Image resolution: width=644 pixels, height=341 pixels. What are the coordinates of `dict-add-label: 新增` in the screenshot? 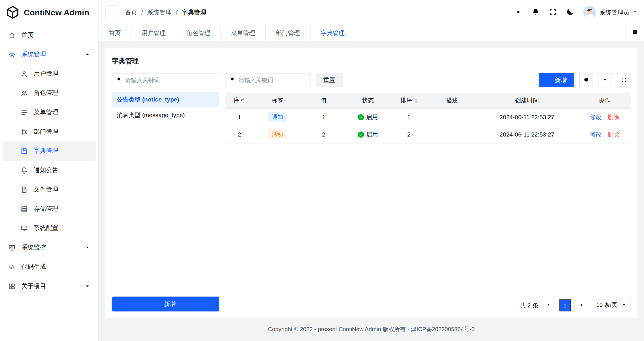 It's located at (170, 304).